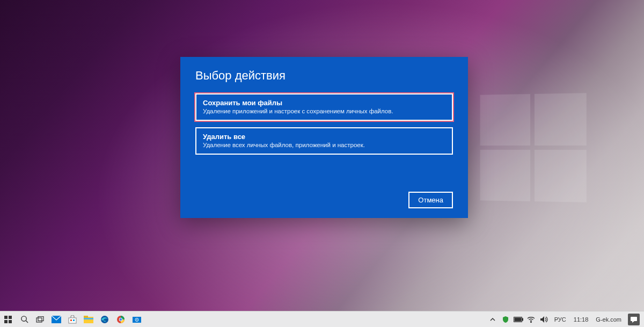 The height and width of the screenshot is (327, 644). I want to click on dialog-title: Выбор действия, so click(324, 76).